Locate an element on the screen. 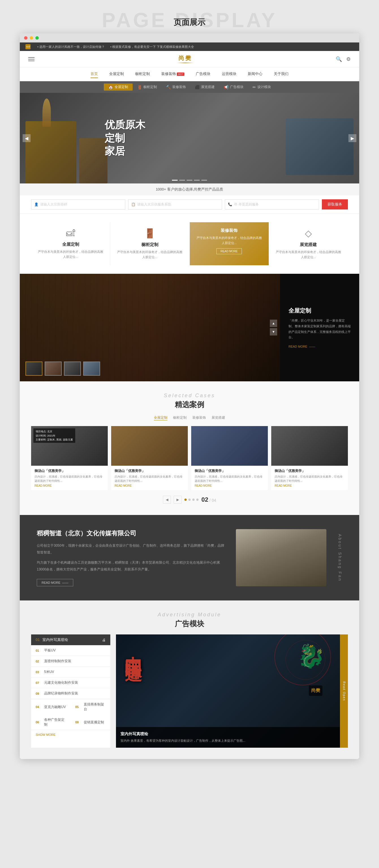 This screenshot has height=868, width=379. ad-list-item-r3: 06 各种广告架定制 is located at coordinates (51, 722).